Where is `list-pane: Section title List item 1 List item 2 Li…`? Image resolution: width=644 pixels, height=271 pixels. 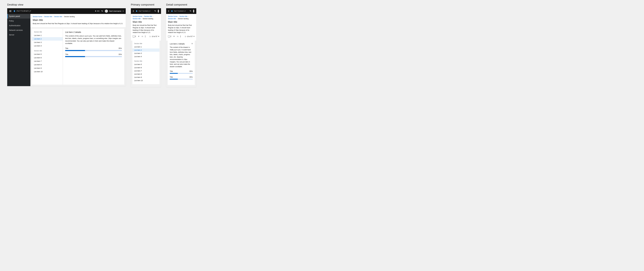 list-pane: Section title List item 1 List item 2 Li… is located at coordinates (48, 57).